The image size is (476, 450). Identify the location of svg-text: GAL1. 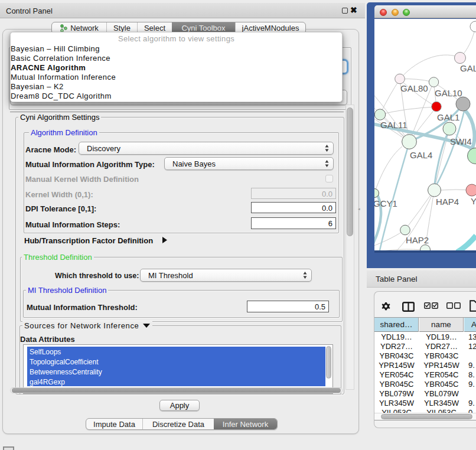
(448, 117).